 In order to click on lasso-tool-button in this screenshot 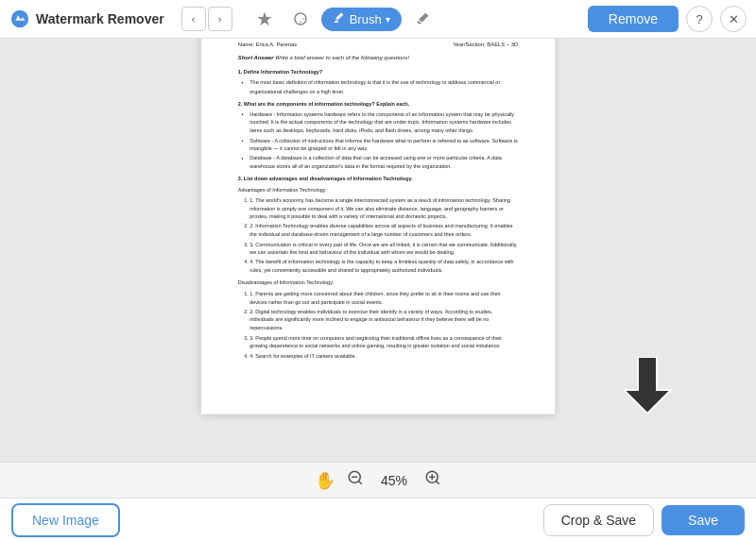, I will do `click(301, 19)`.